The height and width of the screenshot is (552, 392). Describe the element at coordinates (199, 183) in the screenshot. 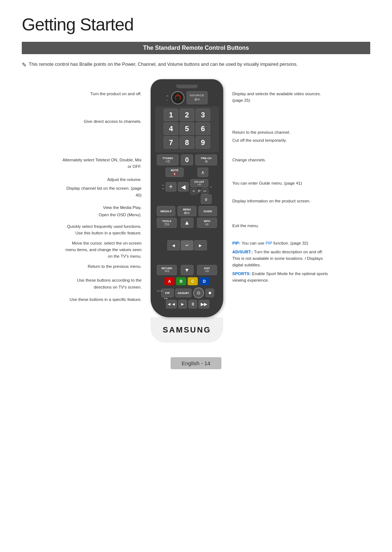

I see `chlist-button: CH LIST ≡⊙` at that location.